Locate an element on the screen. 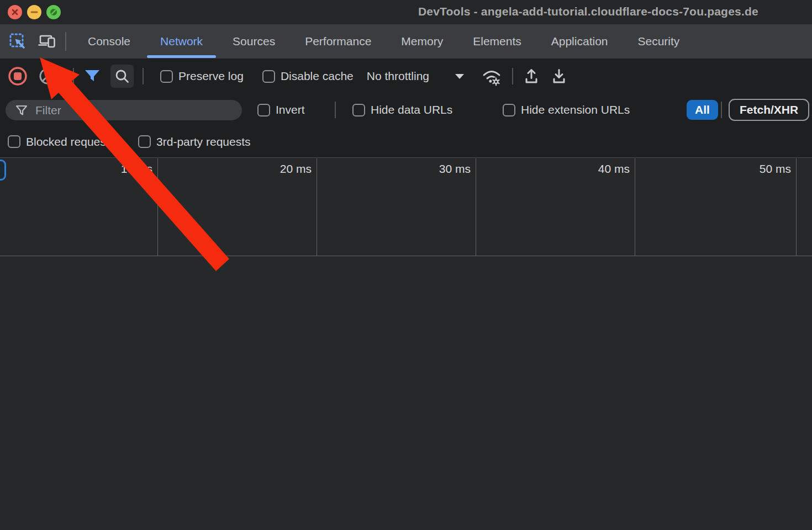  third-party-requests-checkbox: 3rd-party requests is located at coordinates (194, 142).